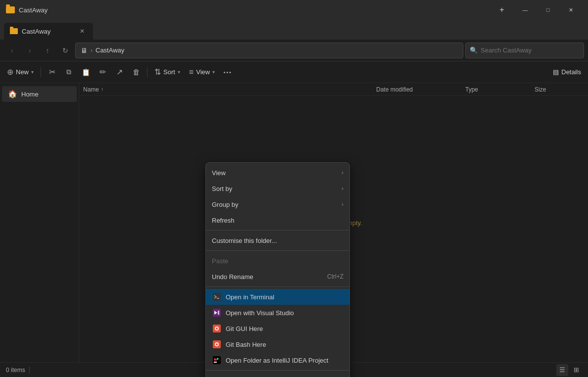 The image size is (588, 377). What do you see at coordinates (294, 50) in the screenshot?
I see `address-bar-row: ‹ › ↑ ↻ 🖥 › CastAway 🔍` at bounding box center [294, 50].